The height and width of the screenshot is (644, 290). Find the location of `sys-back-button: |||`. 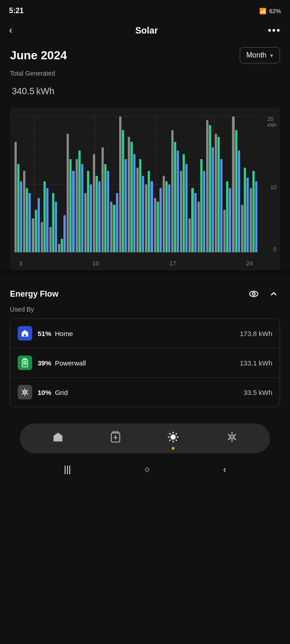

sys-back-button: ||| is located at coordinates (68, 469).